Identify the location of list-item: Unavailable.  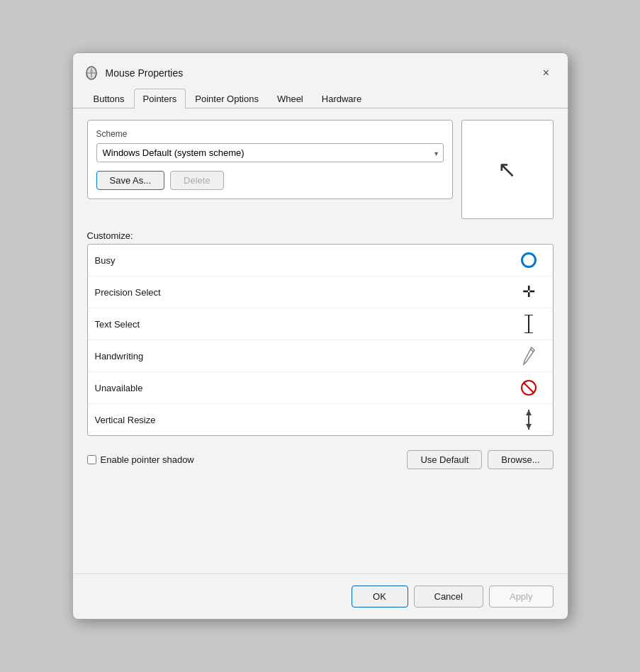
(320, 388).